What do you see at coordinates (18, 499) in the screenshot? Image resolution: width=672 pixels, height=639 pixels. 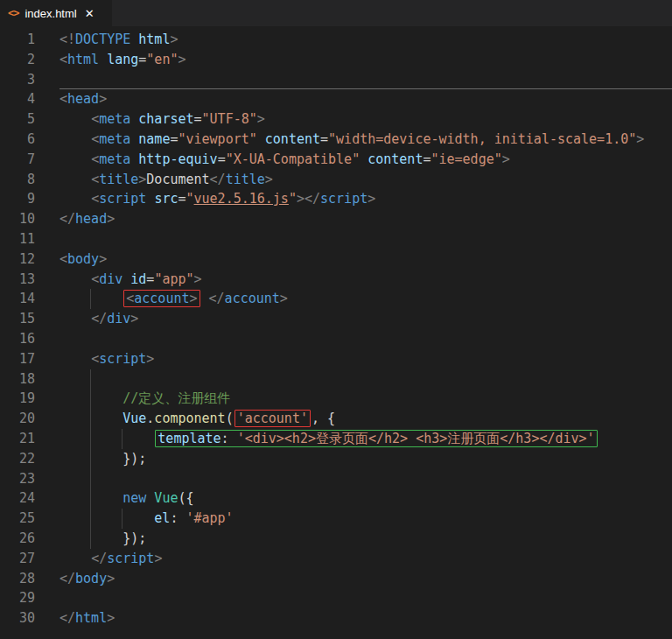 I see `line-number: 24` at bounding box center [18, 499].